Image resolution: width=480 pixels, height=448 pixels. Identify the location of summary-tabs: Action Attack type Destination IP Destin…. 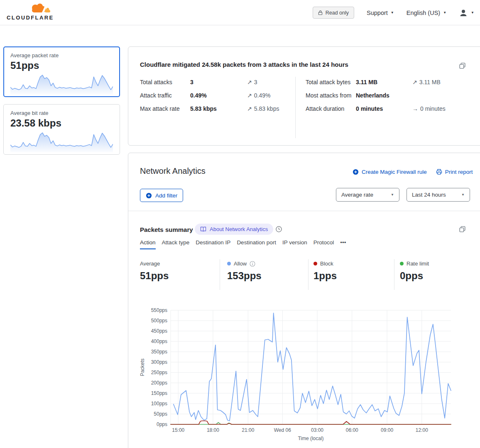
(243, 244).